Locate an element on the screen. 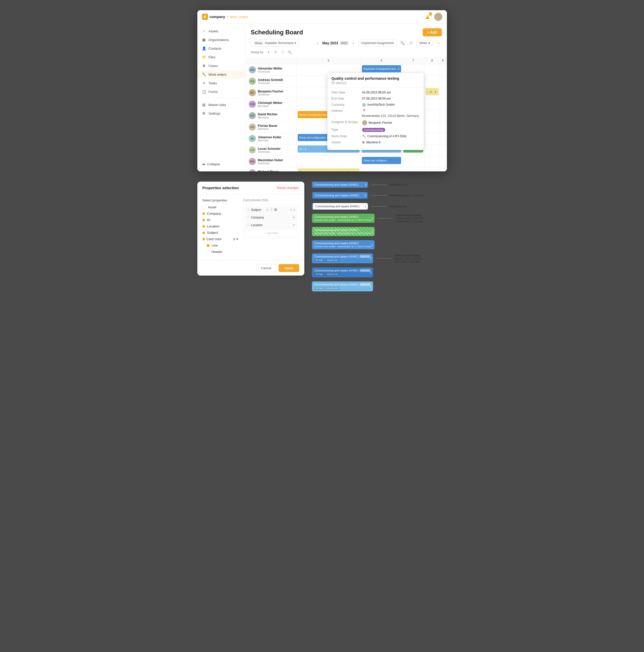 The height and width of the screenshot is (652, 644). notification-button: 🔔 9+ is located at coordinates (427, 17).